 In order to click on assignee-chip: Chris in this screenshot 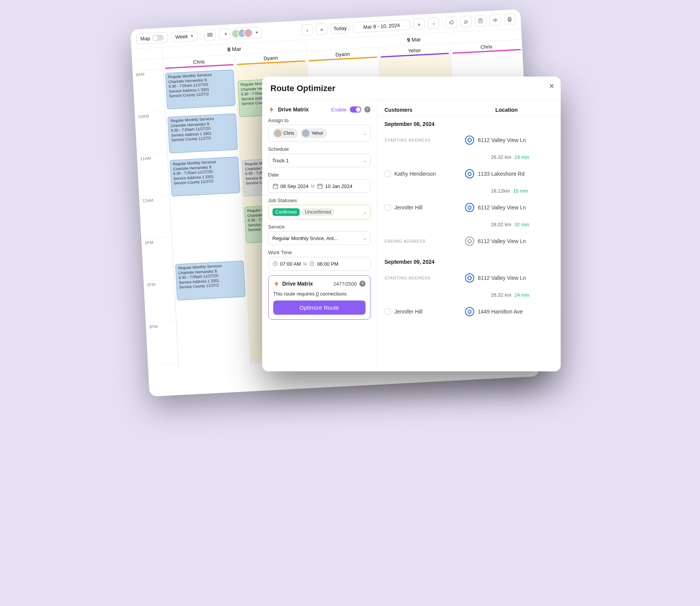, I will do `click(286, 133)`.